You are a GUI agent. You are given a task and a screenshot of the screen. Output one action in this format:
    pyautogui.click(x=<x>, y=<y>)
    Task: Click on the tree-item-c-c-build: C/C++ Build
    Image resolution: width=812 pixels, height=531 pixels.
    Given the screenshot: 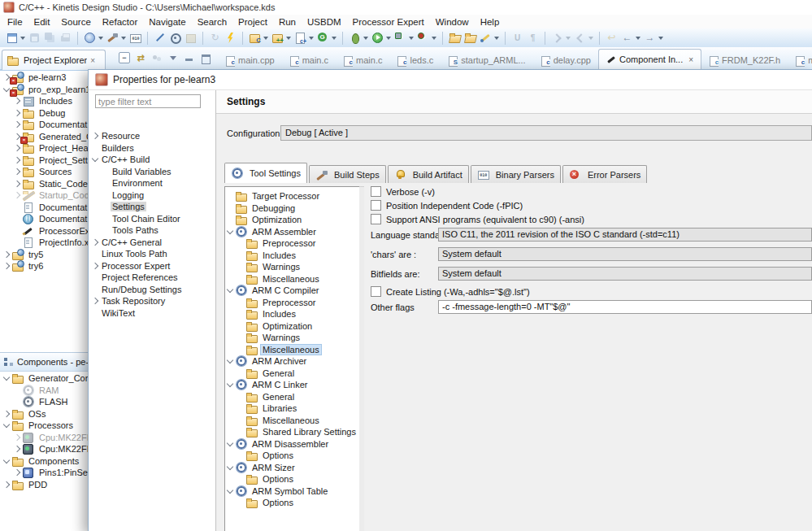 What is the action you would take?
    pyautogui.click(x=153, y=159)
    